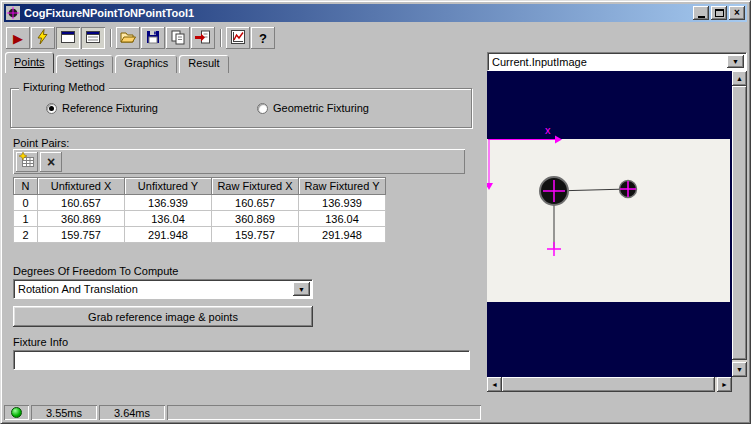 This screenshot has height=424, width=751. What do you see at coordinates (153, 38) in the screenshot?
I see `save-button` at bounding box center [153, 38].